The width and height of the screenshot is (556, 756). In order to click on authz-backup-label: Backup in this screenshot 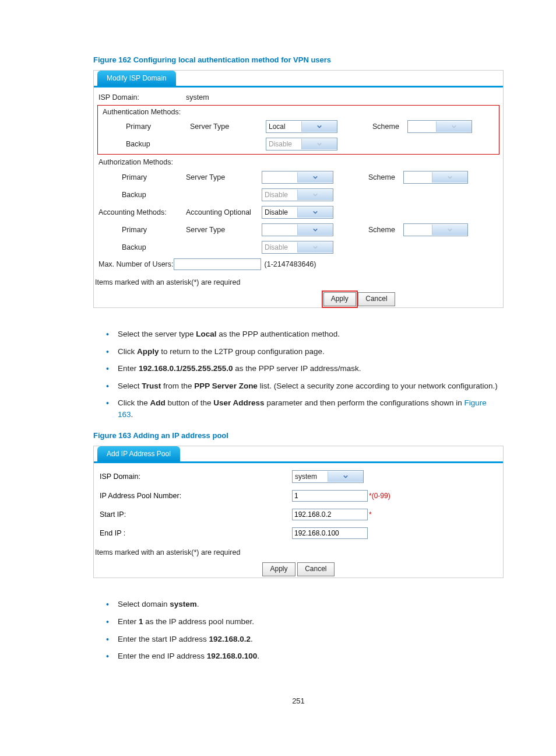, I will do `click(142, 195)`.